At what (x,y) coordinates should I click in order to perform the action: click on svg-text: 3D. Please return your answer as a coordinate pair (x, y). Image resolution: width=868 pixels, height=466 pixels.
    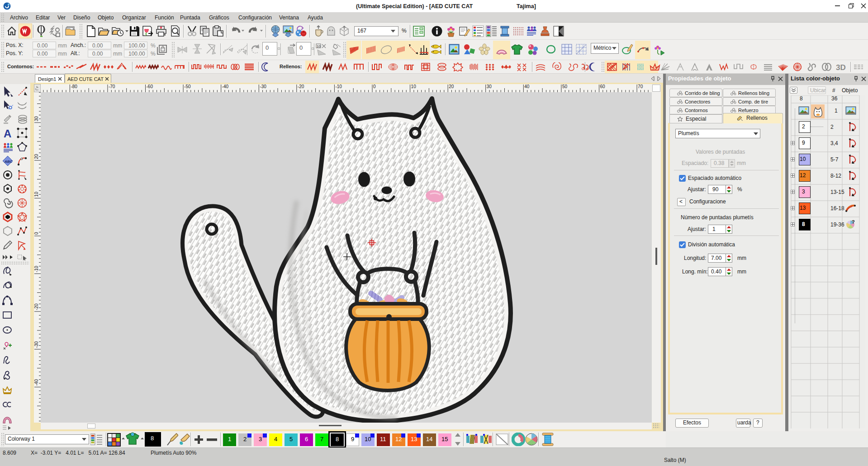
    Looking at the image, I should click on (841, 67).